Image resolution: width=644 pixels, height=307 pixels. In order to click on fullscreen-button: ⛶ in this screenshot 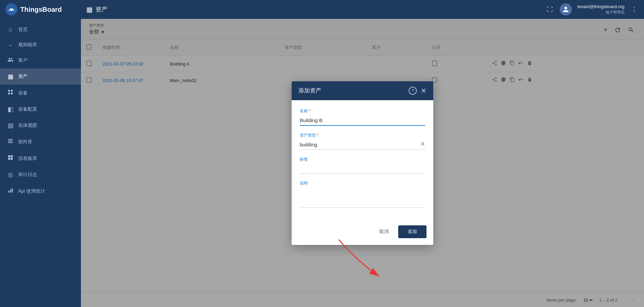, I will do `click(550, 9)`.